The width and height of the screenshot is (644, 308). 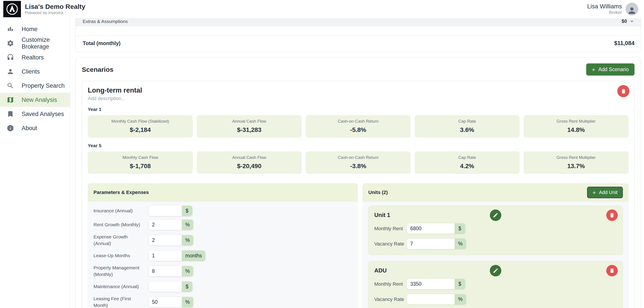 I want to click on sidebar-item-label: Realtors, so click(x=33, y=58).